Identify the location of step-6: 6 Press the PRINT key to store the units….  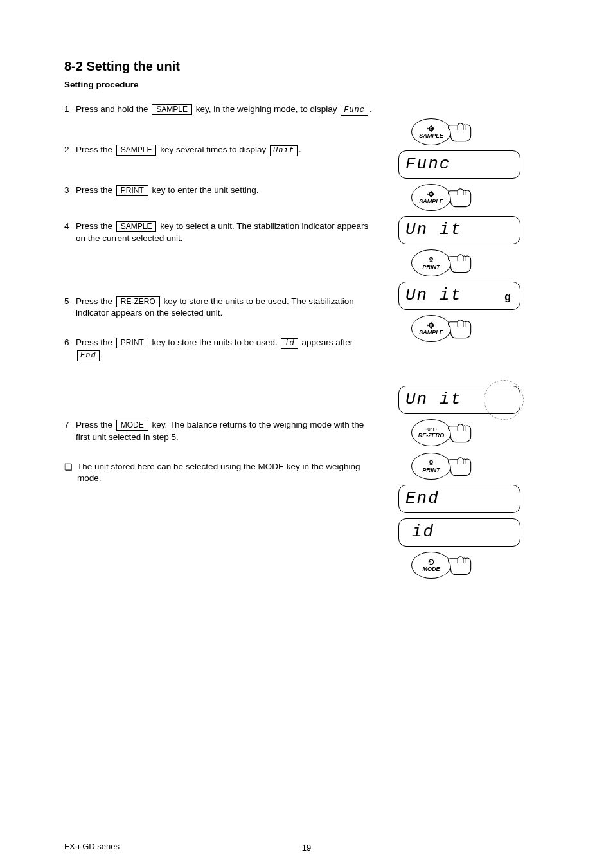
(218, 349).